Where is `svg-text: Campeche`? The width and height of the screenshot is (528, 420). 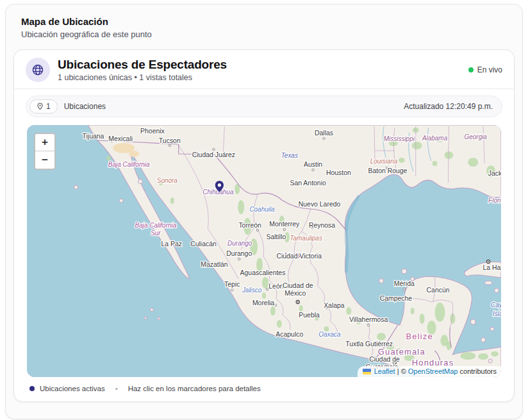 svg-text: Campeche is located at coordinates (396, 299).